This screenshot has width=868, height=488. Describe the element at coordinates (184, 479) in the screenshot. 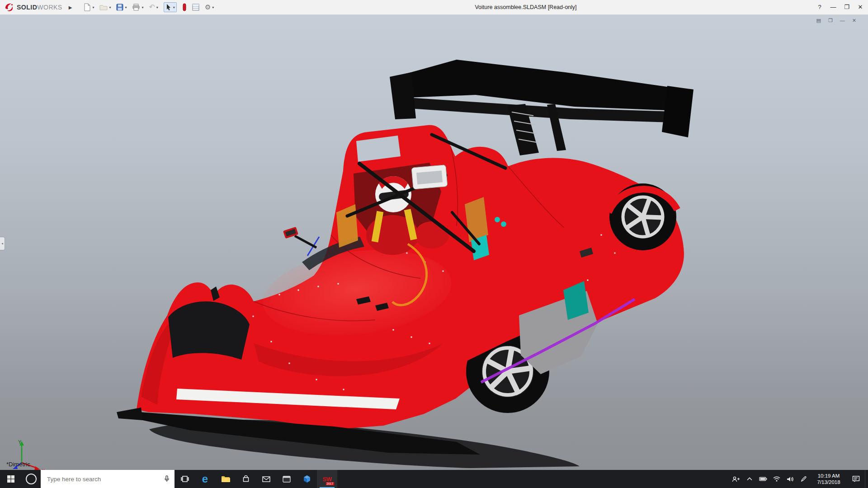

I see `task-view-button` at that location.